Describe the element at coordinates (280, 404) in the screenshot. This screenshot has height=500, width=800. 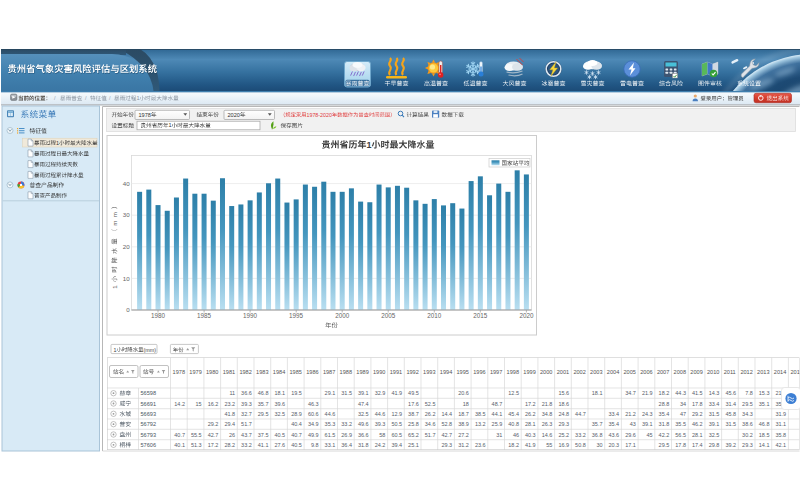
I see `svg-text: 39.6` at that location.